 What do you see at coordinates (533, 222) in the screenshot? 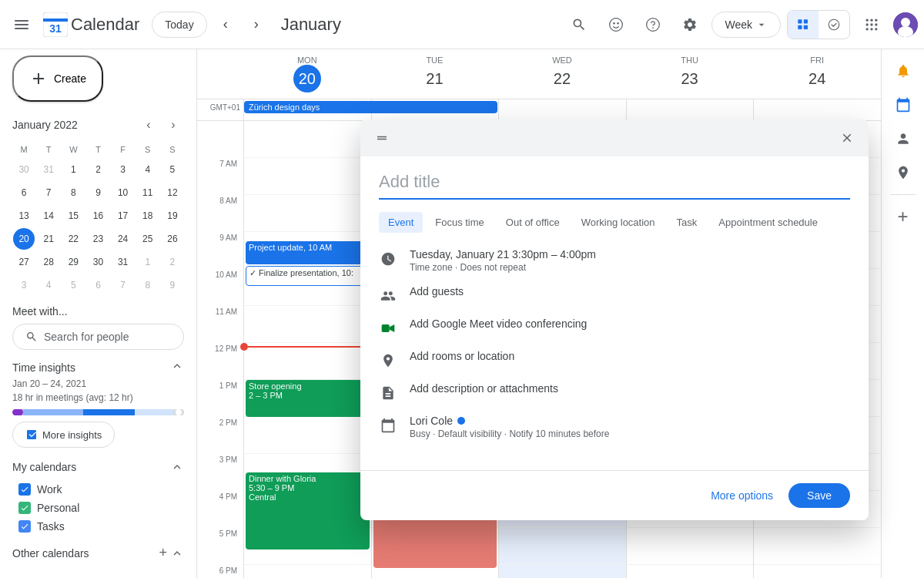
I see `tab-out-of-office: Out of office` at bounding box center [533, 222].